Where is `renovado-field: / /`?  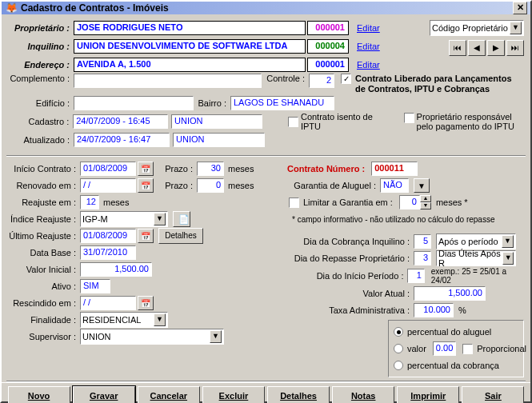
renovado-field: / / is located at coordinates (108, 186).